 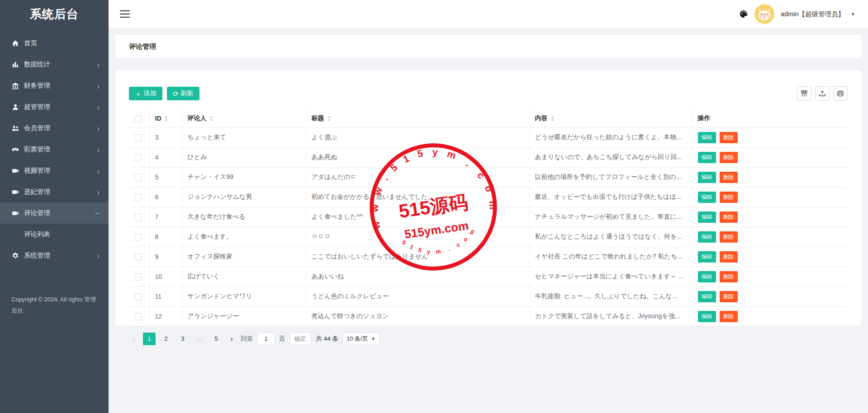 I want to click on select-all-checkbox, so click(x=138, y=119).